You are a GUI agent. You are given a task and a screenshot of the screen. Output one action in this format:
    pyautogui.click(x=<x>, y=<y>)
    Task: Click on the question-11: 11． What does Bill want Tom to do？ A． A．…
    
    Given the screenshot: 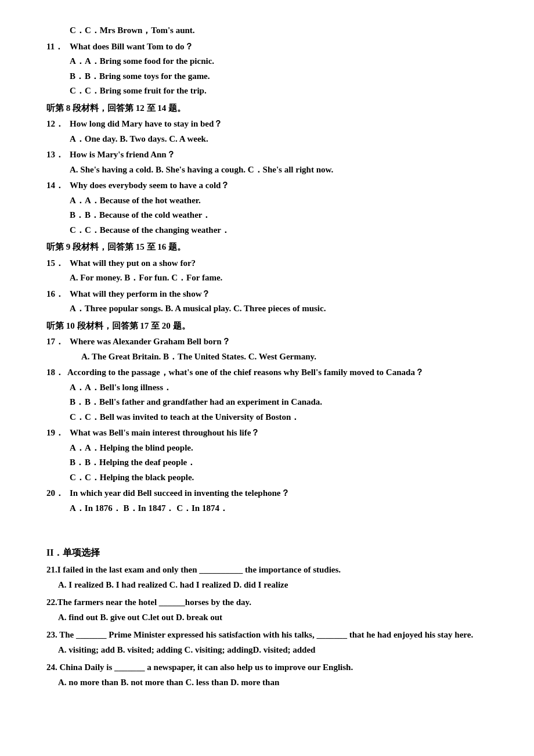 What is the action you would take?
    pyautogui.click(x=273, y=69)
    